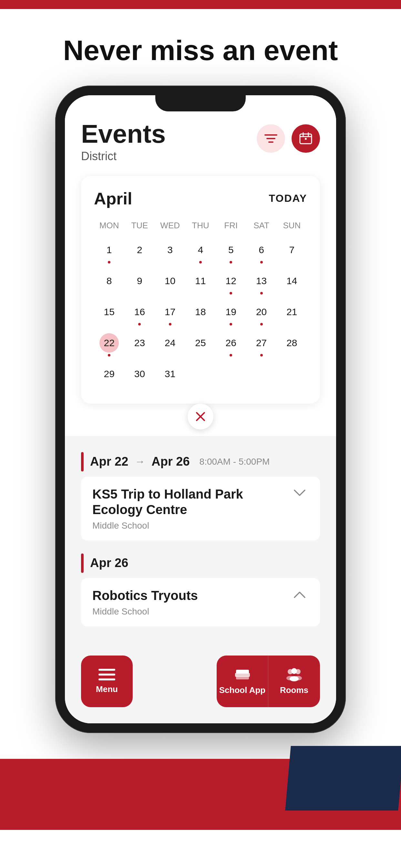 This screenshot has height=868, width=401. Describe the element at coordinates (201, 199) in the screenshot. I see `calendar-header: April TODAY` at that location.